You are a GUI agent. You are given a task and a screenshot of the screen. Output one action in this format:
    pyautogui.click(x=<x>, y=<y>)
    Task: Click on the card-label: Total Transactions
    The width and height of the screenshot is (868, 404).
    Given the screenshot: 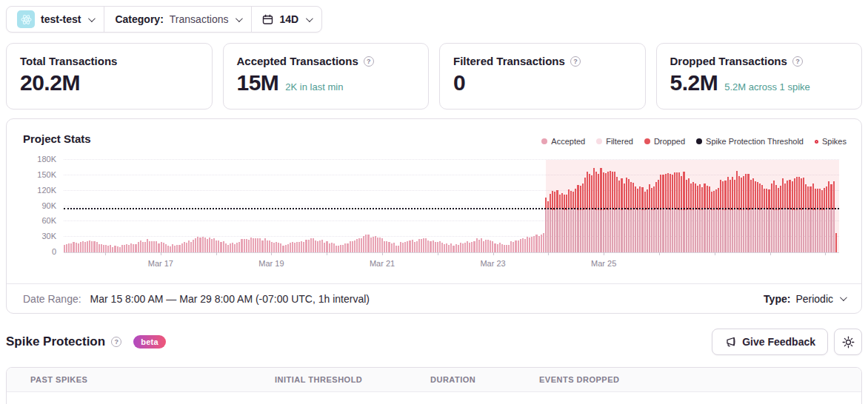 What is the action you would take?
    pyautogui.click(x=110, y=61)
    